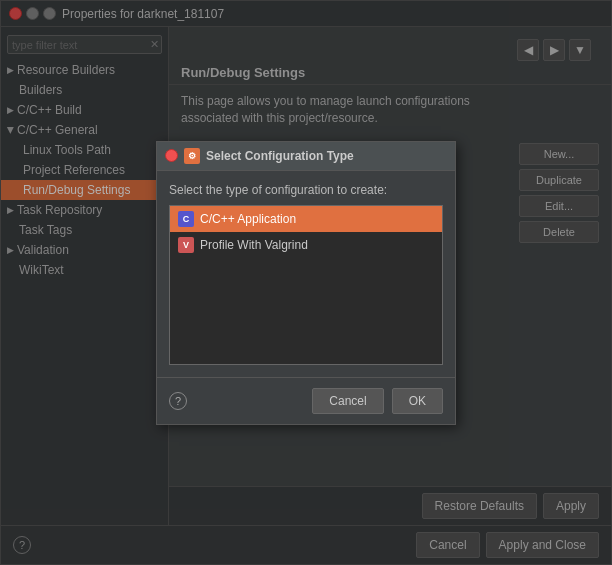 Image resolution: width=612 pixels, height=565 pixels. I want to click on modal-title: Select Configuration Type, so click(280, 156).